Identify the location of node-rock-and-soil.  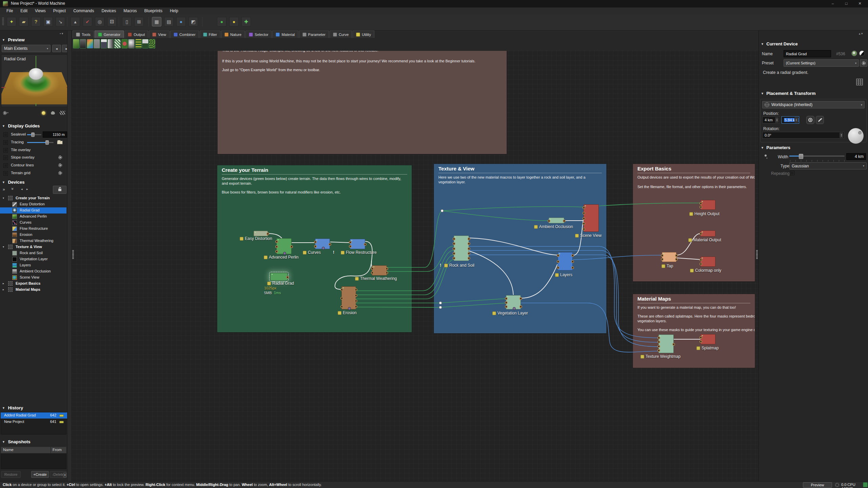
(461, 248).